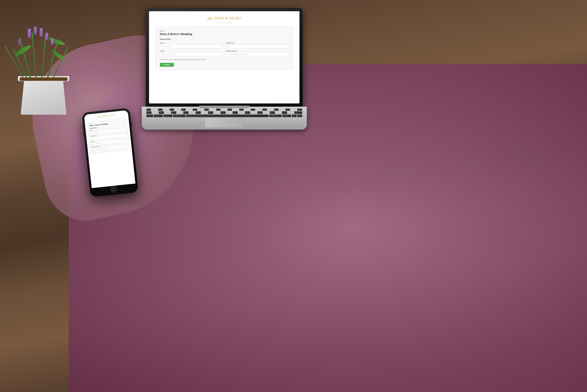 The width and height of the screenshot is (587, 392). What do you see at coordinates (191, 46) in the screenshot?
I see `laptop-name-group: Name* Your full name` at bounding box center [191, 46].